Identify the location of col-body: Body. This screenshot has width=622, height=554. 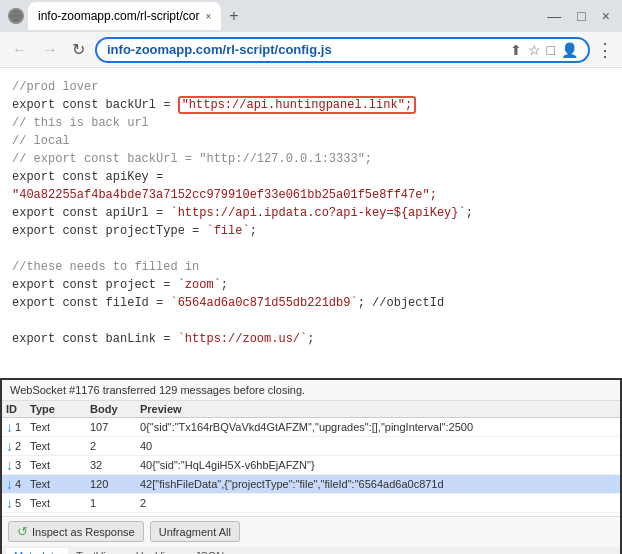
(115, 409).